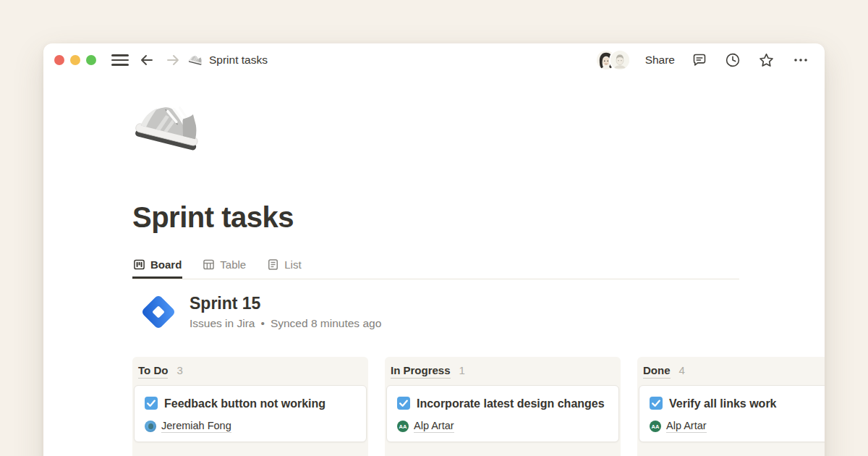 This screenshot has width=868, height=456. Describe the element at coordinates (421, 371) in the screenshot. I see `column-name: In Progress` at that location.